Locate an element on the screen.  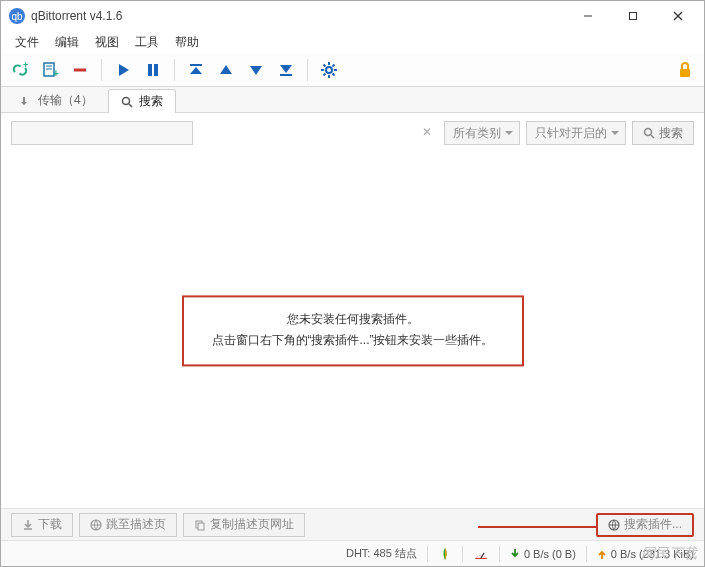
download-arrow-icon is located at coordinates (515, 554).